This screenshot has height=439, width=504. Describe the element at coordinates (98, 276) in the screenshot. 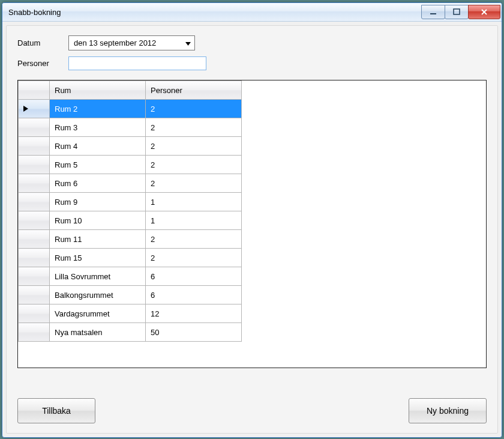

I see `cell-room: Lilla Sovrummet` at that location.